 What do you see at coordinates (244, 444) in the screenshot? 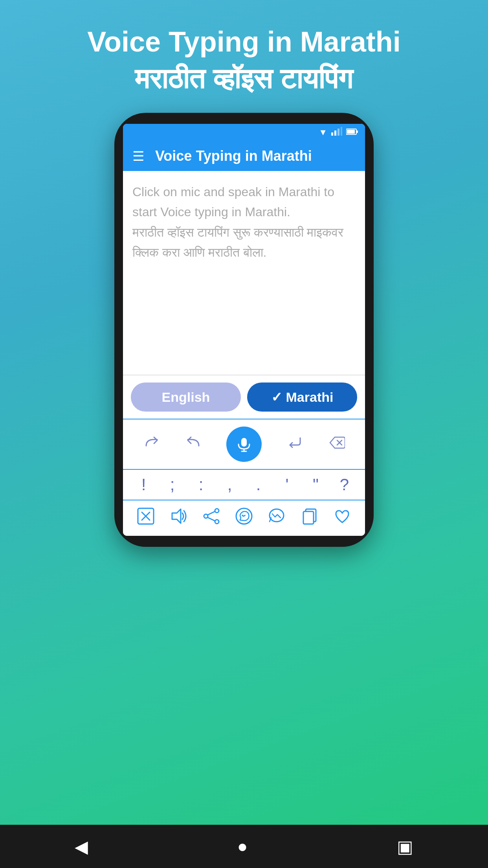
I see `mic-button` at bounding box center [244, 444].